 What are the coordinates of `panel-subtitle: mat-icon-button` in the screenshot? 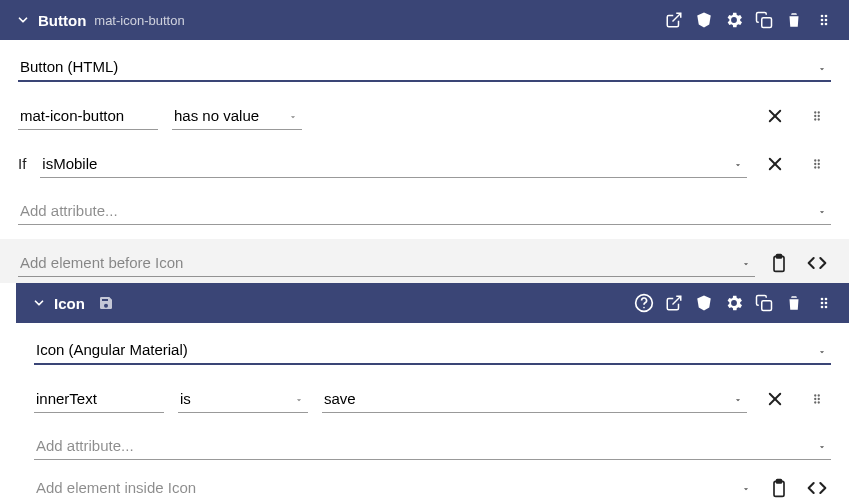 It's located at (139, 20).